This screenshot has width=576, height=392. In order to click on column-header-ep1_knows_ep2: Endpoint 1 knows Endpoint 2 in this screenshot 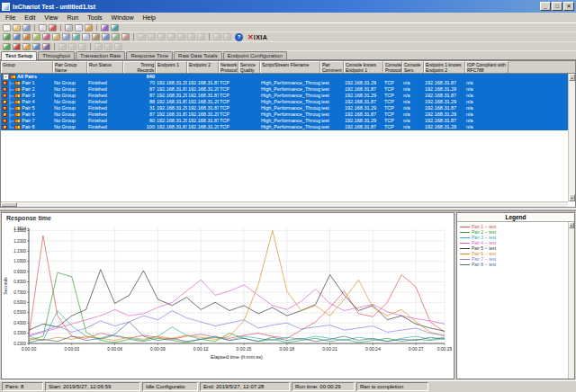, I will do `click(445, 67)`.